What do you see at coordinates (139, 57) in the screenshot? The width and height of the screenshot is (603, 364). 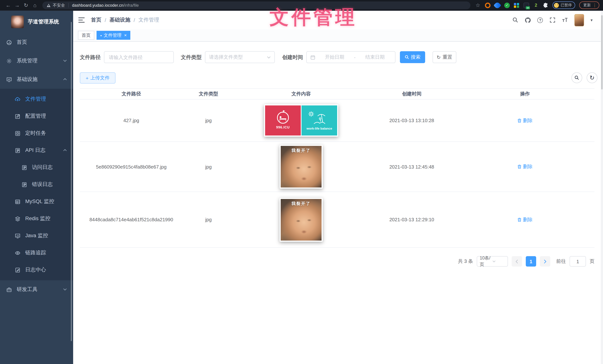 I see `file-path-input` at bounding box center [139, 57].